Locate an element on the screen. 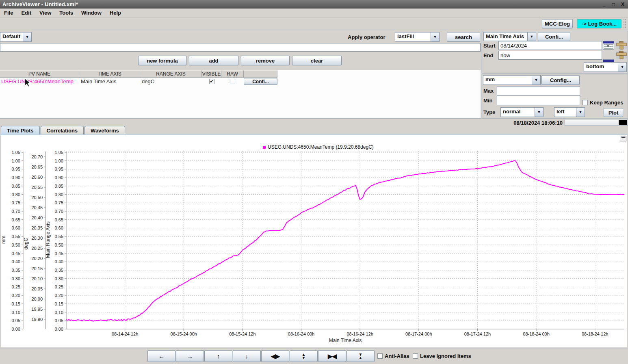 The height and width of the screenshot is (364, 628). svg-text: 0.05 is located at coordinates (59, 321).